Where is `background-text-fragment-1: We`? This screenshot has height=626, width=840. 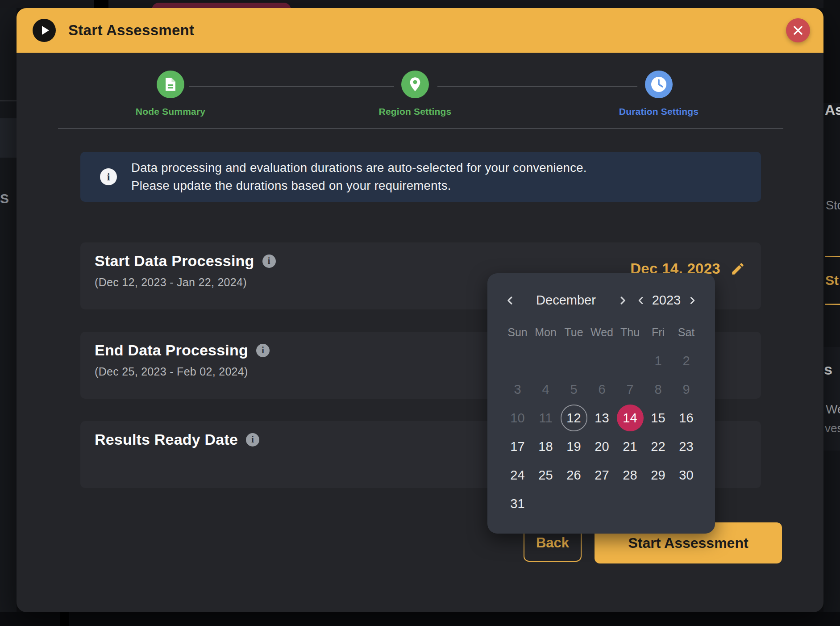 background-text-fragment-1: We is located at coordinates (833, 409).